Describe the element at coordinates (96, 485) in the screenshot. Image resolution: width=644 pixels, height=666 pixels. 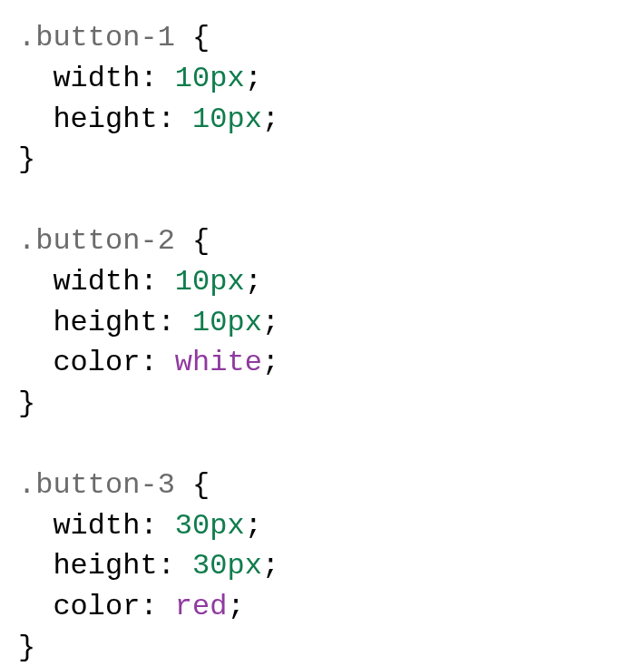
I see `css-selector: .button-3` at that location.